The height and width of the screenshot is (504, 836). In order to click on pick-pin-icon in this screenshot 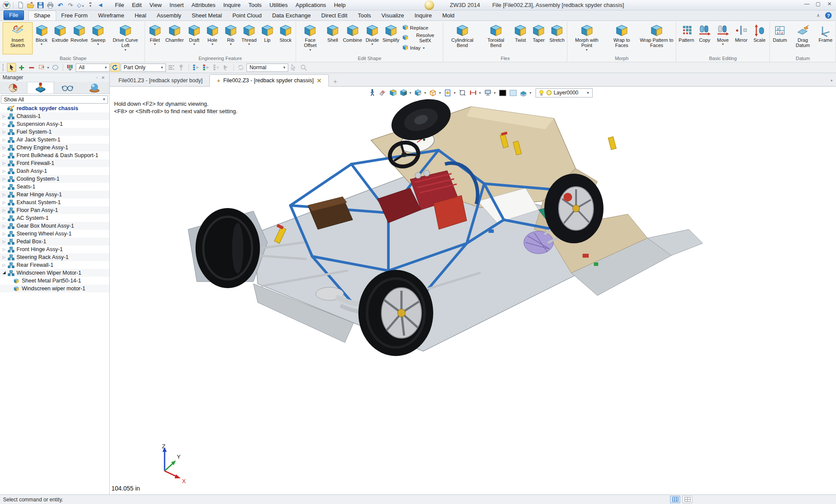, I will do `click(181, 67)`.